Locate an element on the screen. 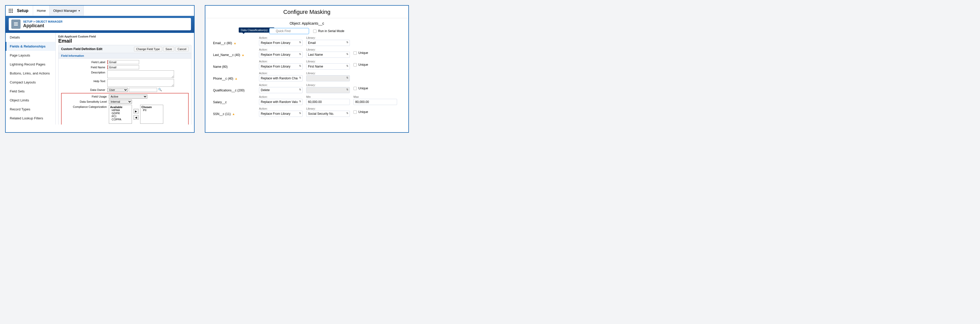  input-description is located at coordinates (141, 74).